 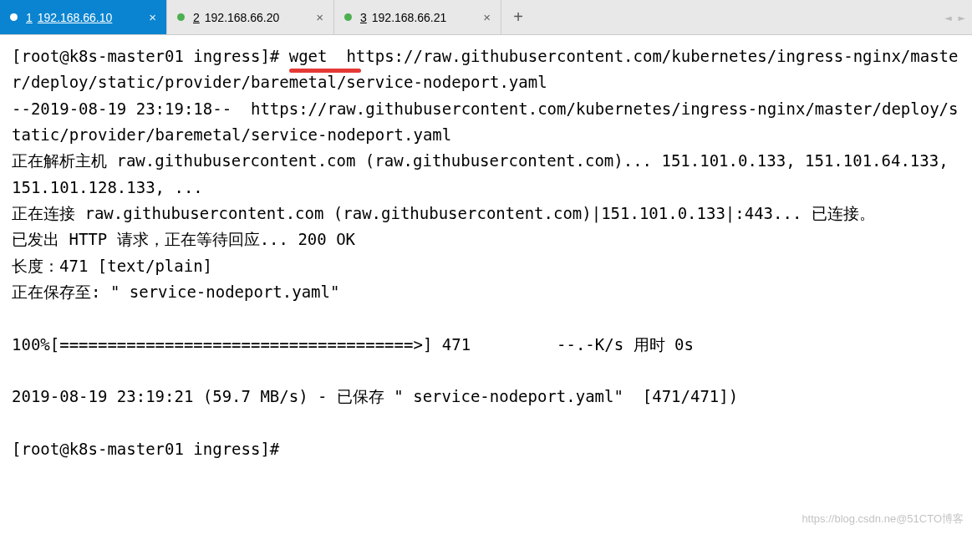 What do you see at coordinates (251, 17) in the screenshot?
I see `tab-2: 2 192.168.66.20 ×` at bounding box center [251, 17].